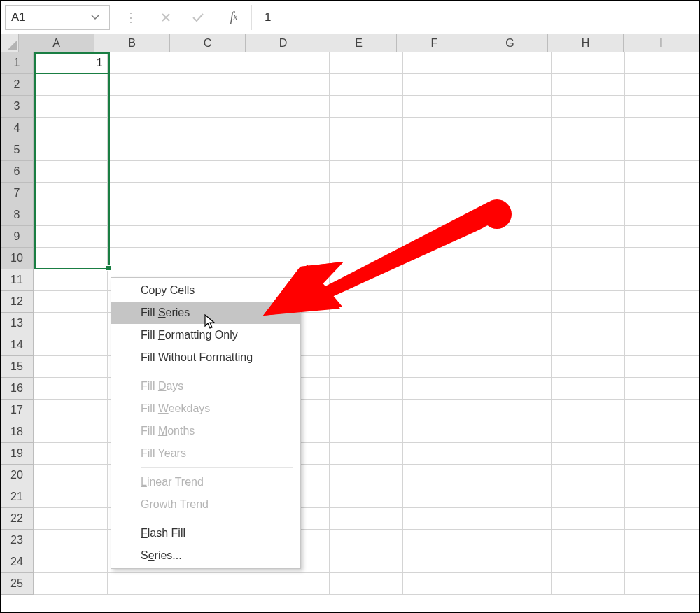 The height and width of the screenshot is (613, 700). Describe the element at coordinates (17, 367) in the screenshot. I see `row-header: 15` at that location.